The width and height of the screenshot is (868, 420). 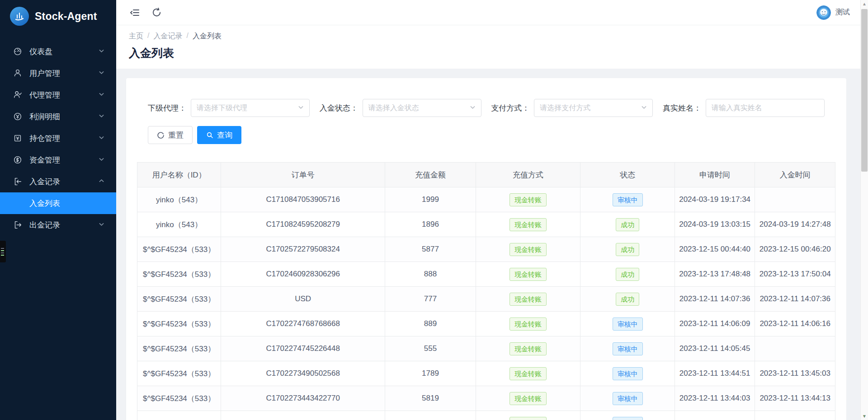 I want to click on reset-button: 重置, so click(x=170, y=135).